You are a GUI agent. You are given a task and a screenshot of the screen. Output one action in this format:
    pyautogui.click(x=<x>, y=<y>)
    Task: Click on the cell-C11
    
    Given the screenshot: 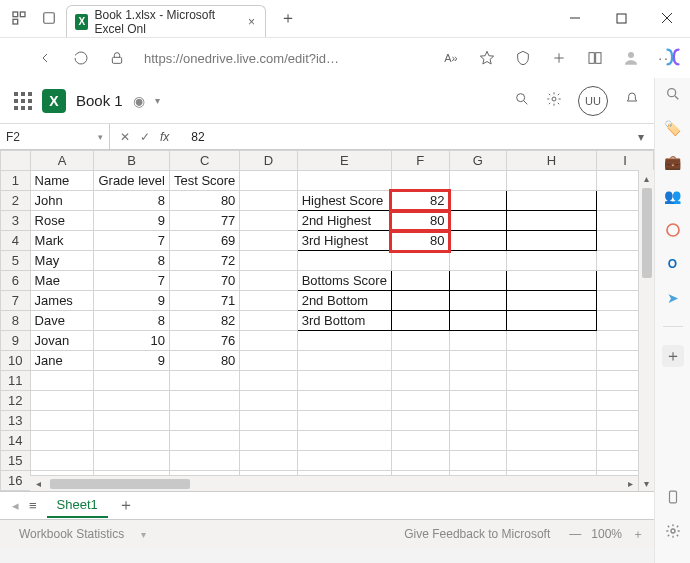 What is the action you would take?
    pyautogui.click(x=204, y=381)
    